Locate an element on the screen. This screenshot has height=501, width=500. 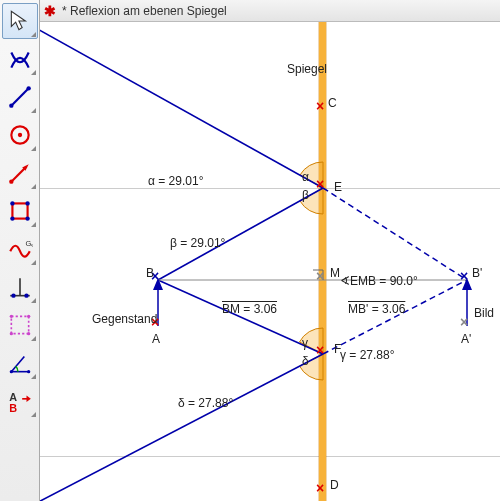
ray-B-E is located at coordinates (240, 234).